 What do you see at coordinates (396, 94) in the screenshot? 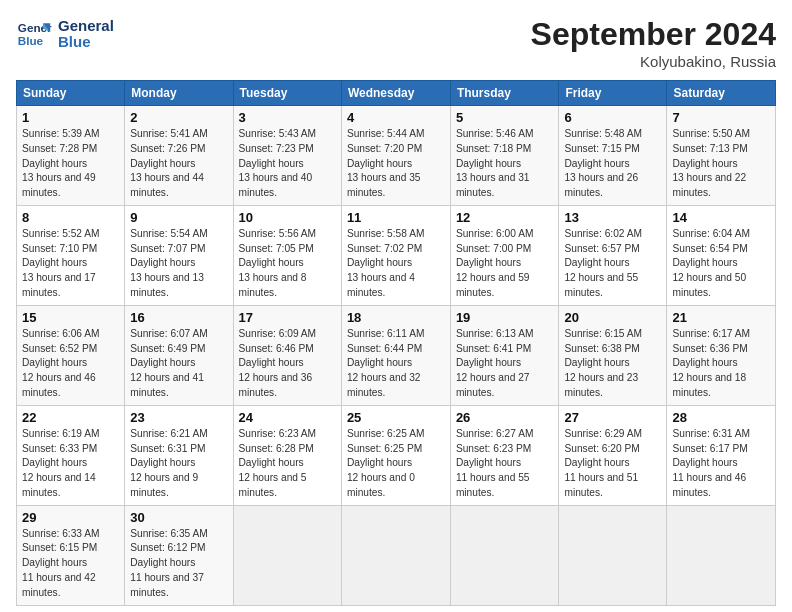
I see `calendar-header-row: Sunday Monday Tuesday Wednesday Thursday…` at bounding box center [396, 94].